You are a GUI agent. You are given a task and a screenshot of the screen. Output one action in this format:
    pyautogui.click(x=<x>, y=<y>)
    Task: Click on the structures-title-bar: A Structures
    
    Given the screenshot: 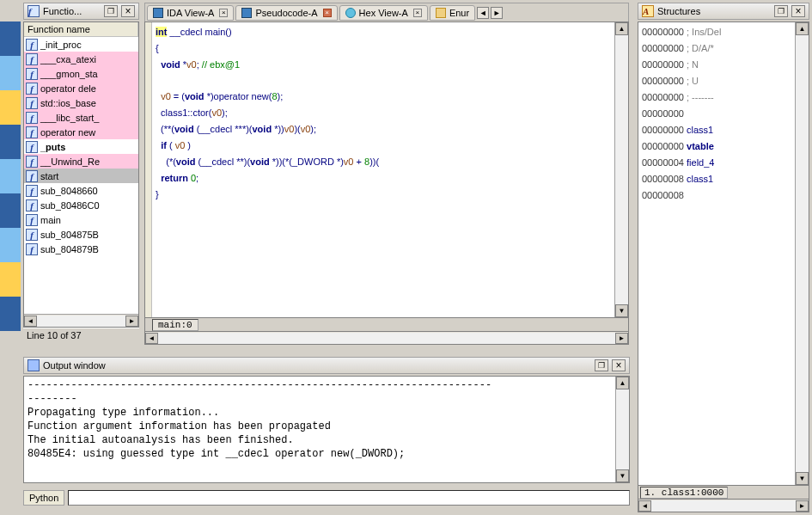 What is the action you would take?
    pyautogui.click(x=723, y=11)
    